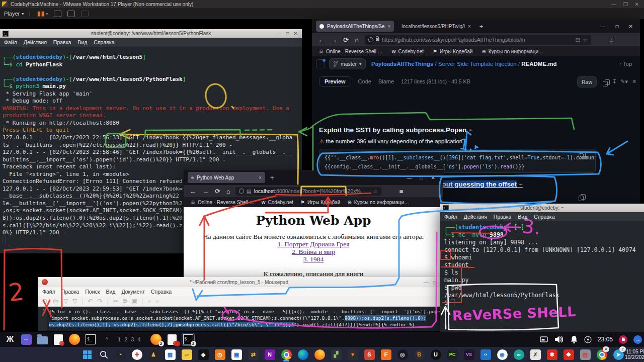  I want to click on tab-python-web-app: Python Web App ×, so click(226, 177).